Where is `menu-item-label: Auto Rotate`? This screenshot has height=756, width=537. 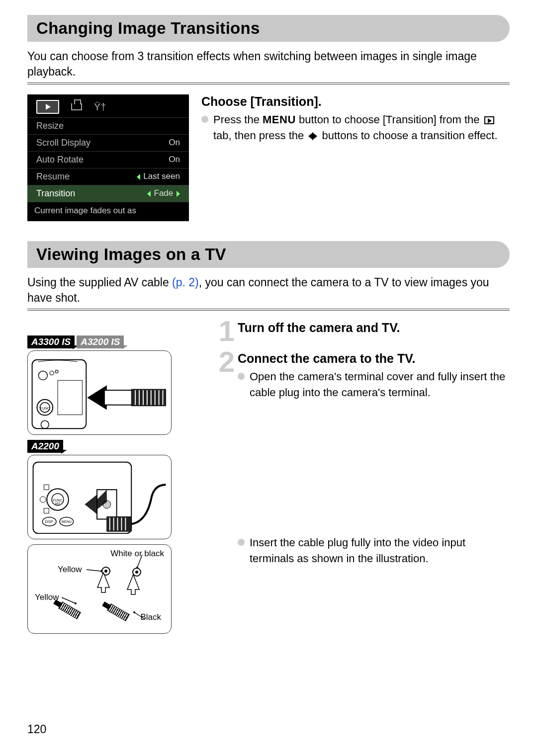 menu-item-label: Auto Rotate is located at coordinates (60, 160).